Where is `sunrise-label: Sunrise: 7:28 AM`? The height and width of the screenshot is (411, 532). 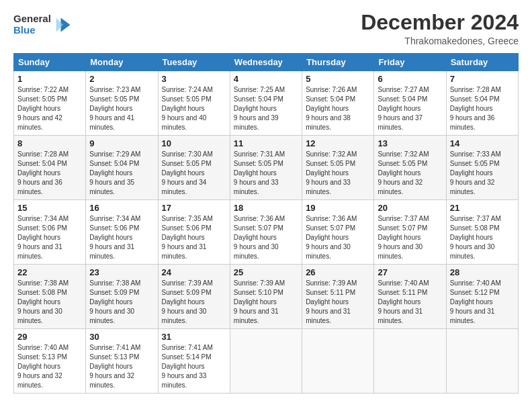
sunrise-label: Sunrise: 7:28 AM is located at coordinates (476, 90).